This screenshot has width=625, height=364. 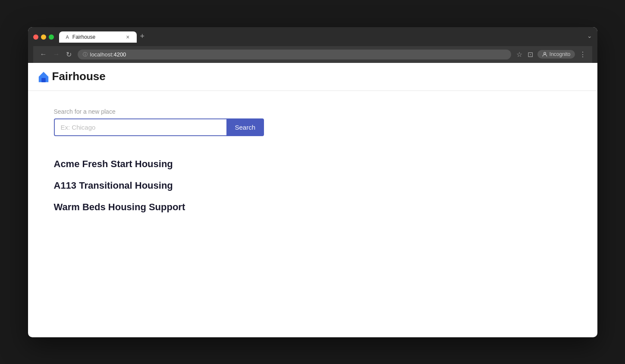 I want to click on list-item: Warm Beds Housing Support, so click(x=313, y=207).